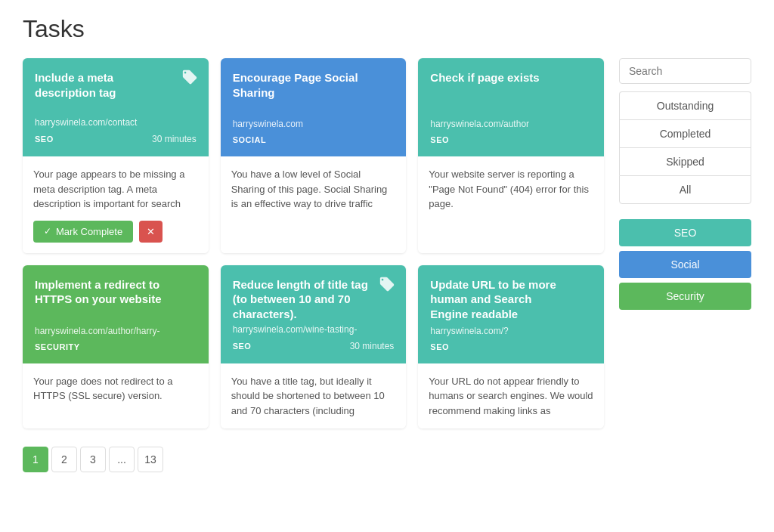  What do you see at coordinates (511, 205) in the screenshot?
I see `card-body: Your website server is reporting a "Page…` at bounding box center [511, 205].